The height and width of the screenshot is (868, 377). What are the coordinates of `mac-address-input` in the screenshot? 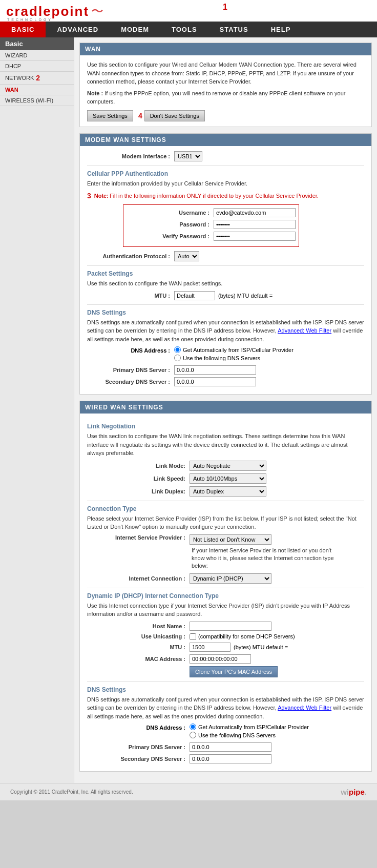 It's located at (220, 659).